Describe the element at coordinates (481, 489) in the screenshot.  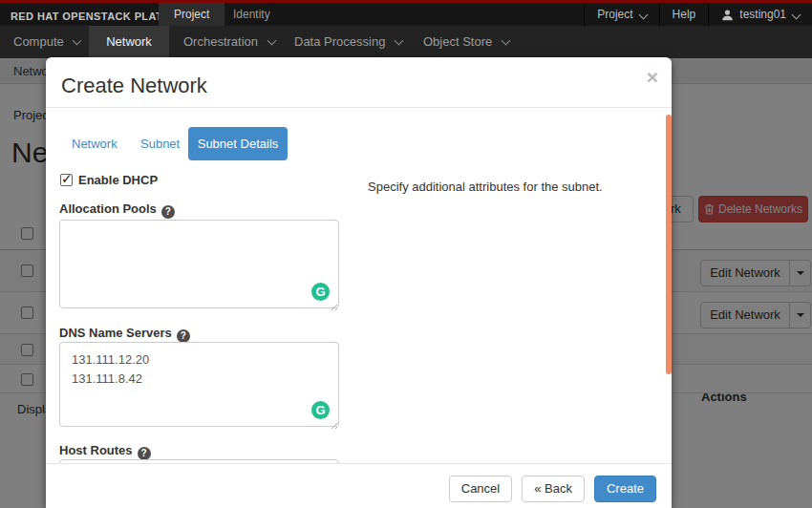
I see `cancel-button: Cancel` at that location.